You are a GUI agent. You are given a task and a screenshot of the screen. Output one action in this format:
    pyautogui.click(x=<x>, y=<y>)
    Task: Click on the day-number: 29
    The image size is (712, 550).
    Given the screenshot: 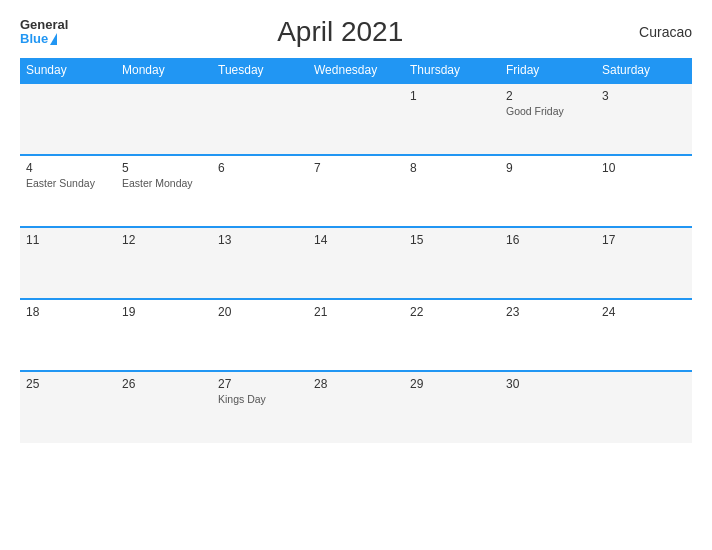 What is the action you would take?
    pyautogui.click(x=452, y=384)
    